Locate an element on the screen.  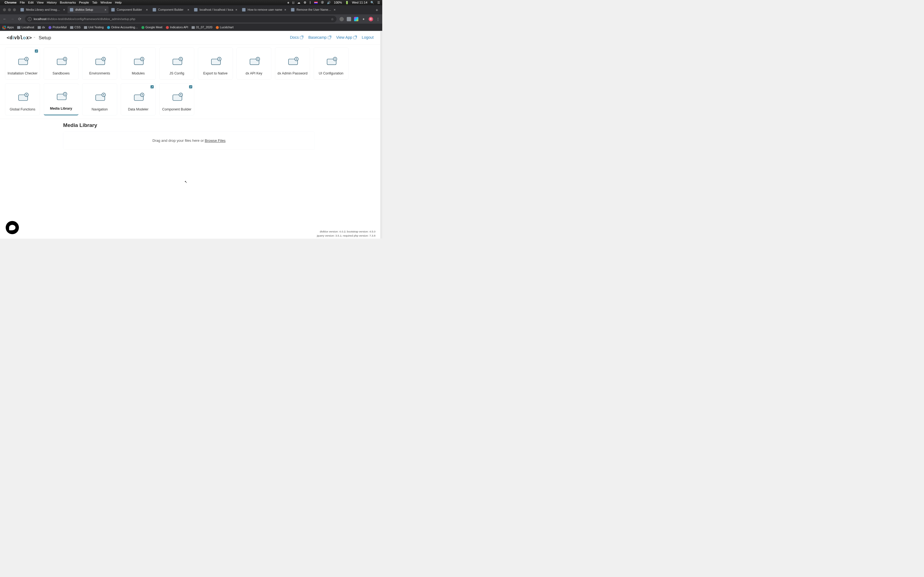
brand-logo: <divblox> is located at coordinates (19, 37).